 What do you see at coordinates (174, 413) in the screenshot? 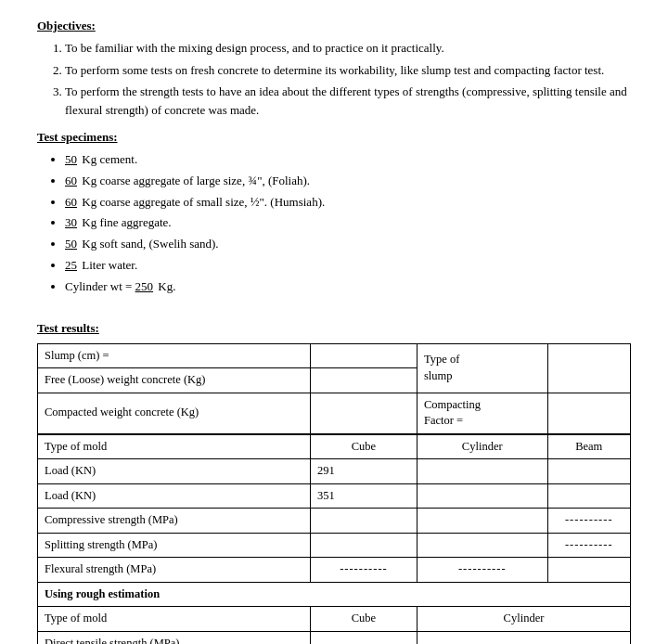
I see `compacted-weight-label: Compacted weight concrete (Kg)` at bounding box center [174, 413].